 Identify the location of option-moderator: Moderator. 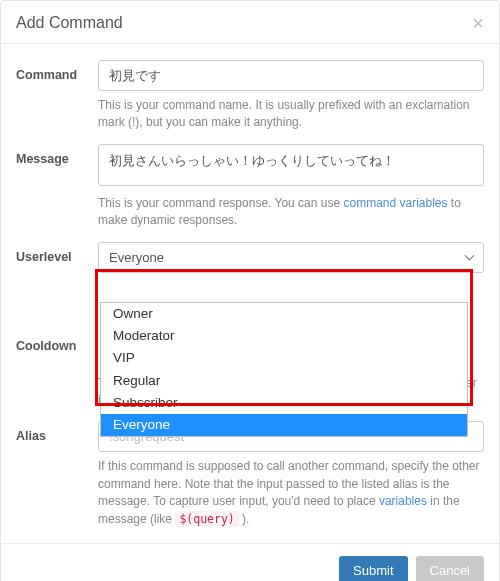
(284, 336).